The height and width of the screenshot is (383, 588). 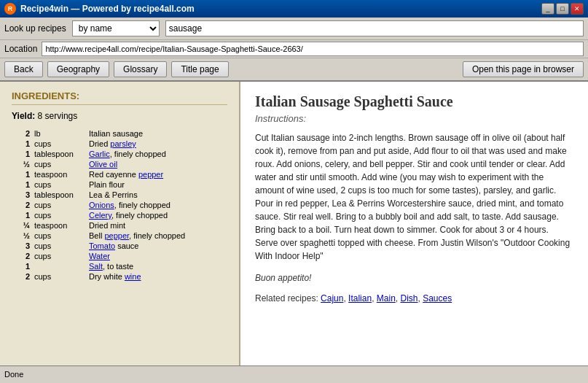 I want to click on locationbar: Location, so click(x=294, y=50).